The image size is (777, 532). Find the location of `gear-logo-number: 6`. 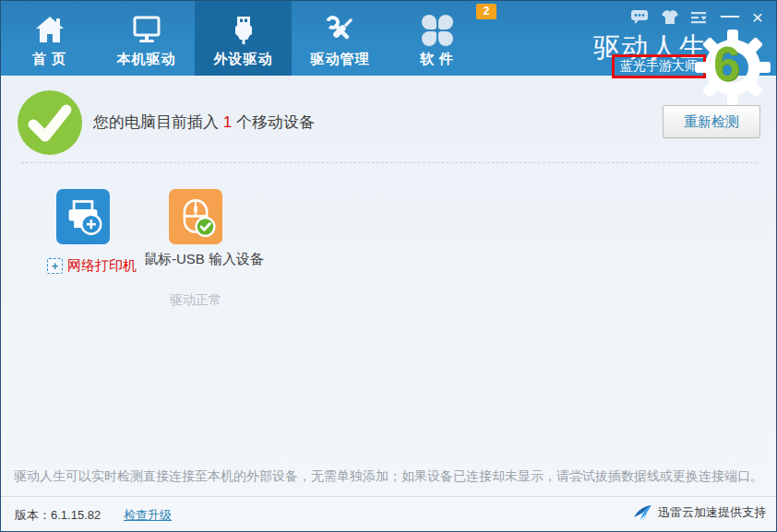

gear-logo-number: 6 is located at coordinates (727, 64).